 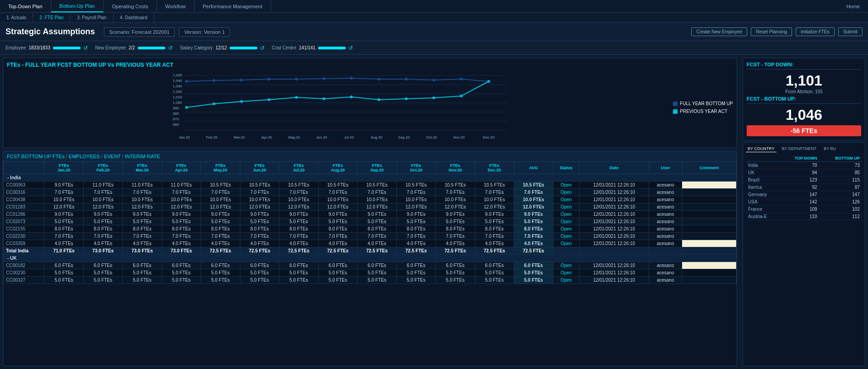 What do you see at coordinates (170, 48) in the screenshot?
I see `filter-newemployee-refresh: ↺` at bounding box center [170, 48].